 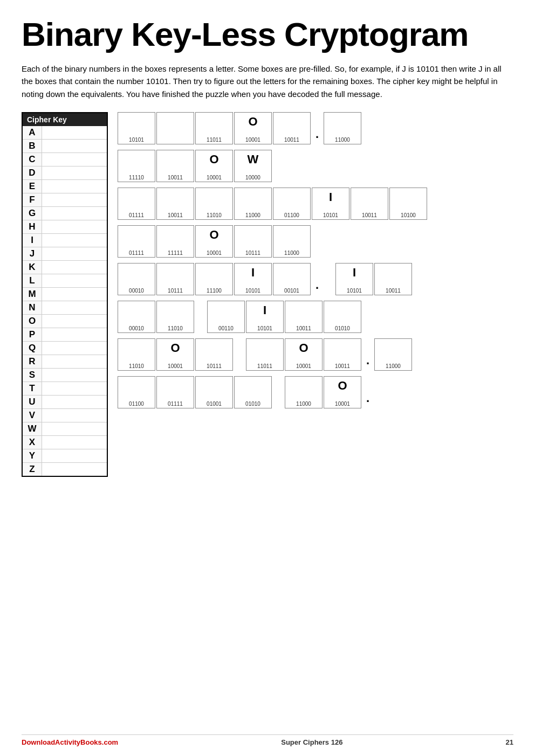 I want to click on puzzle-cell: 00101, so click(x=292, y=279).